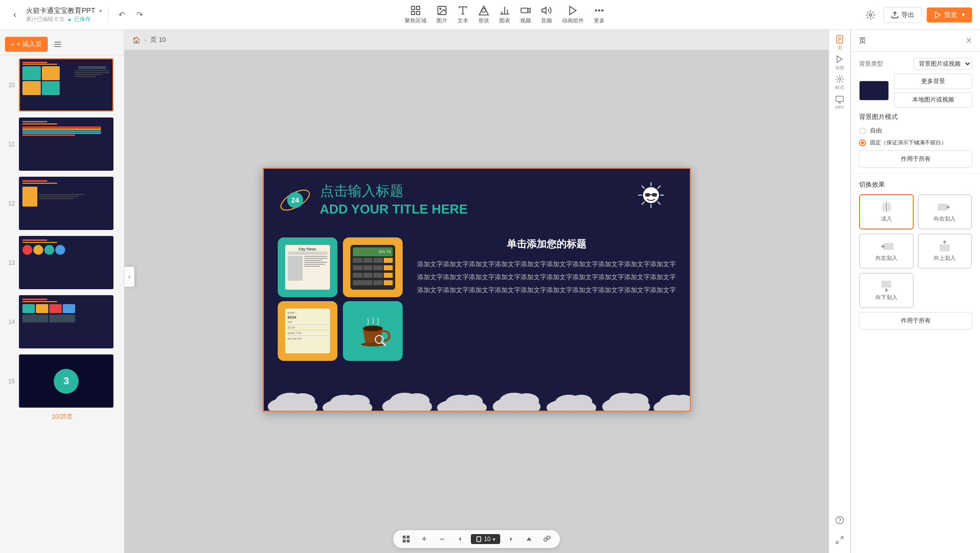 The width and height of the screenshot is (980, 553). Describe the element at coordinates (484, 15) in the screenshot. I see `shape-button: 形状` at that location.